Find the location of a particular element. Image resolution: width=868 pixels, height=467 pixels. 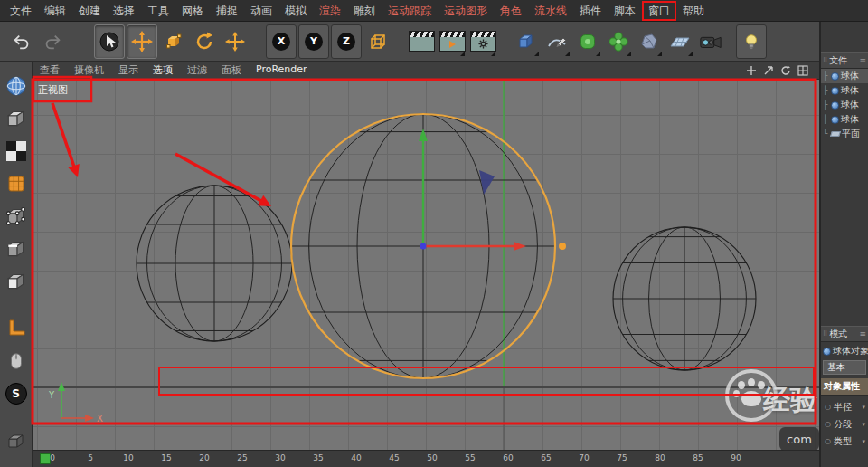

viewport-menu-item: 摄像机 is located at coordinates (89, 71).